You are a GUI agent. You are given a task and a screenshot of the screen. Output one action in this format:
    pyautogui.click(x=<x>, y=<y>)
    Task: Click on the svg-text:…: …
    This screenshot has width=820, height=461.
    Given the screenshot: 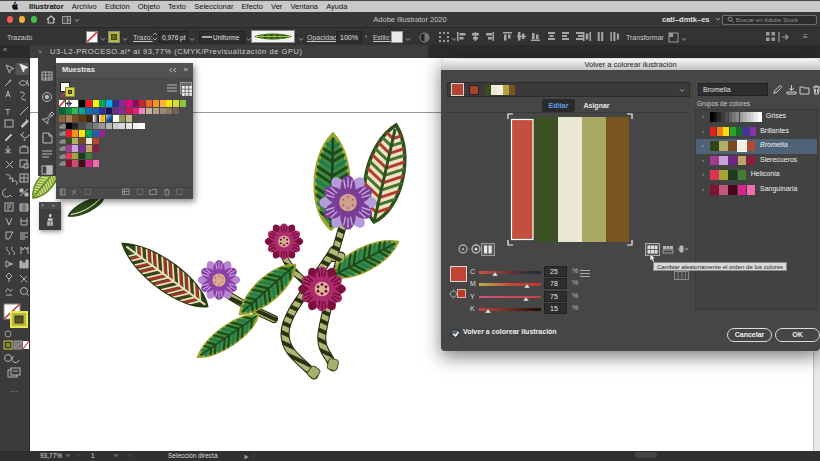 What is the action you would take?
    pyautogui.click(x=14, y=390)
    